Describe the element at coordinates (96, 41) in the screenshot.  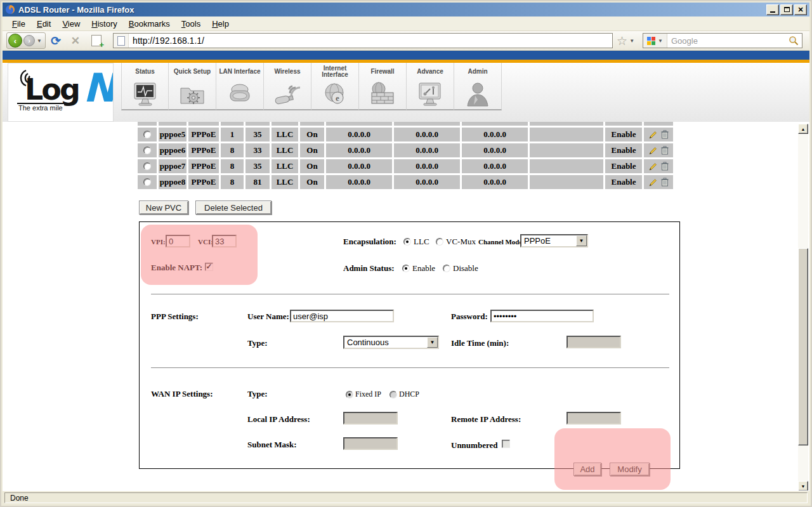
I see `new-tab-page-icon` at that location.